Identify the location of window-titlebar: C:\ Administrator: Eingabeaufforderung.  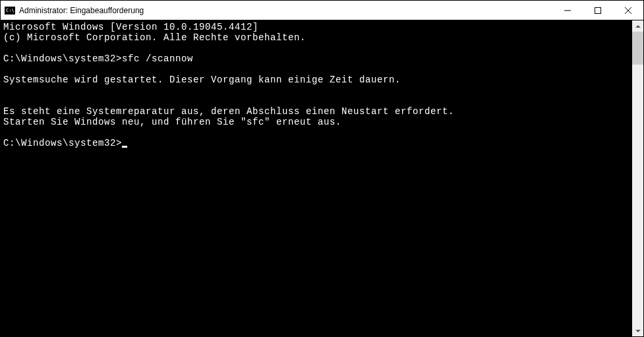
(322, 11).